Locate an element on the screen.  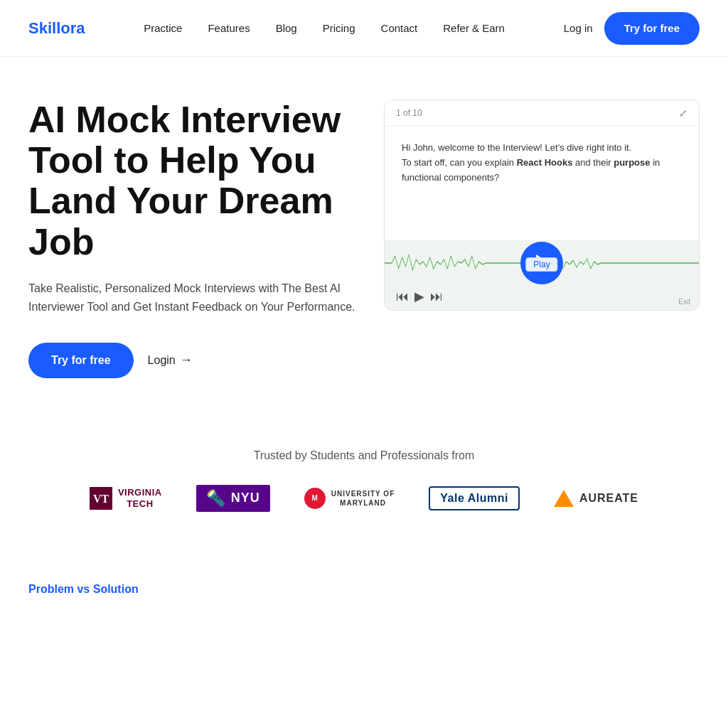
hero-right: 1 of 10 ⤢ Hi John, welcome to the Interv… is located at coordinates (542, 205).